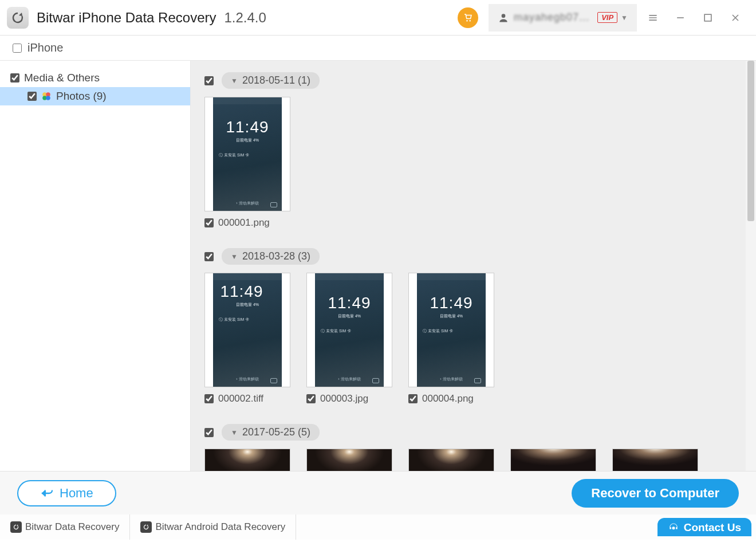  Describe the element at coordinates (270, 80) in the screenshot. I see `group-date-pill: ▼2018-05-11 (1)` at that location.